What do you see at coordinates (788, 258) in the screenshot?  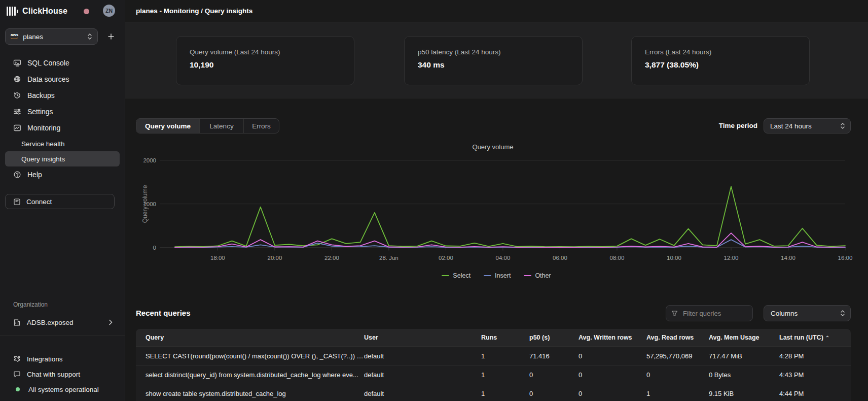 I see `x-axis-tick: 14:00` at bounding box center [788, 258].